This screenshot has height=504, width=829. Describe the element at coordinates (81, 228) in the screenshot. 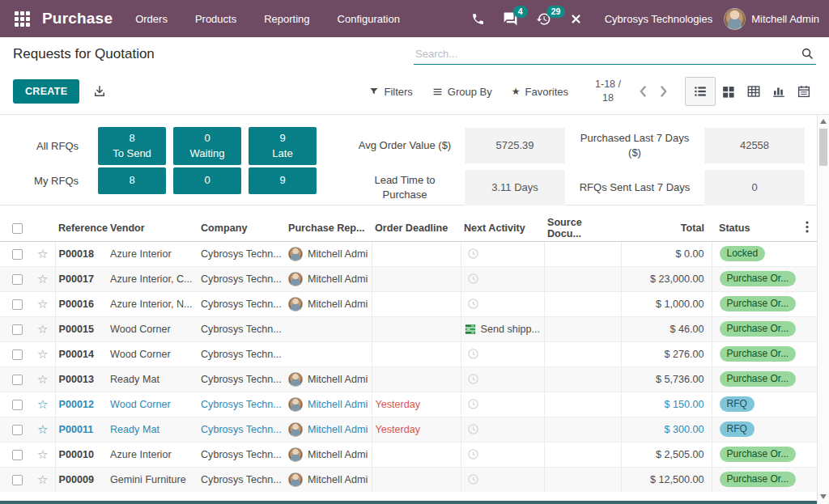

I see `header-reference: Reference` at that location.